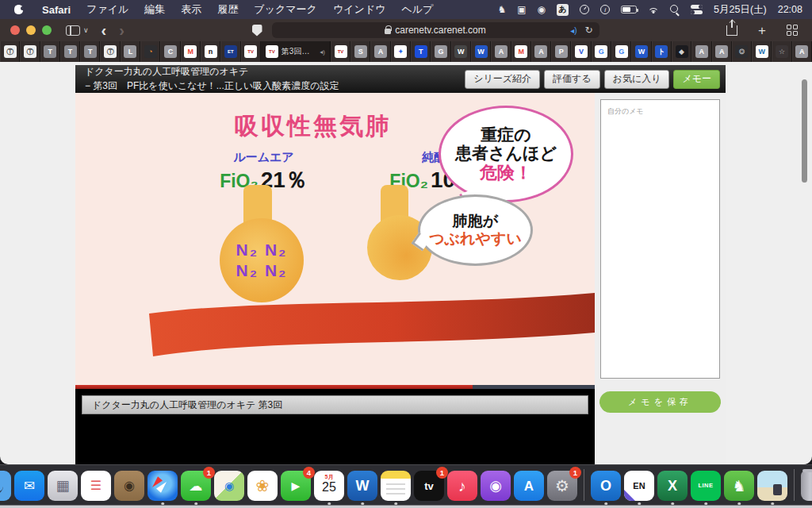 This screenshot has height=508, width=812. I want to click on wifi-icon, so click(653, 10).